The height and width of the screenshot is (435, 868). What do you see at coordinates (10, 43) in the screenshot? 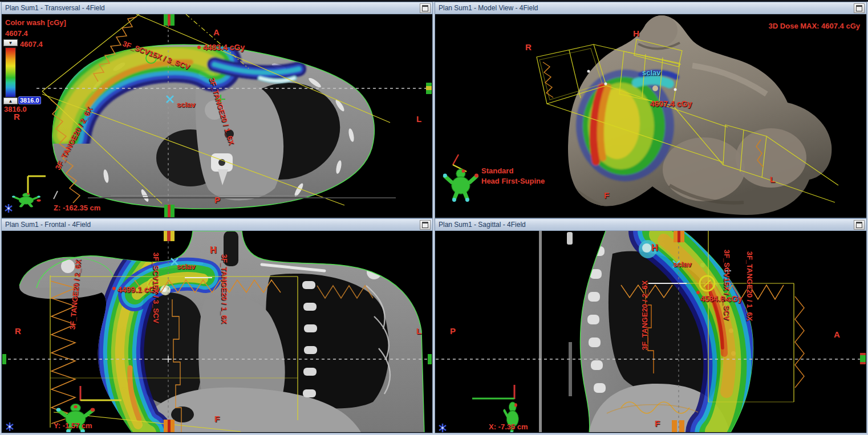
I see `colorbar-max-button: ▼` at bounding box center [10, 43].